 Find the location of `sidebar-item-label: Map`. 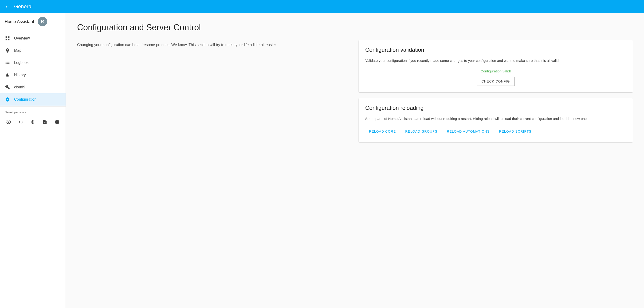

sidebar-item-label: Map is located at coordinates (18, 50).